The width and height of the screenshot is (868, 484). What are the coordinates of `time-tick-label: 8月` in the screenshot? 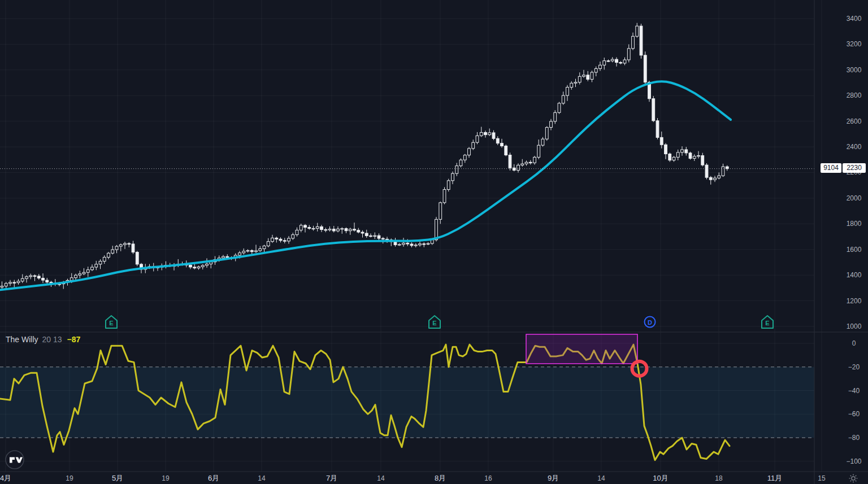 It's located at (440, 478).